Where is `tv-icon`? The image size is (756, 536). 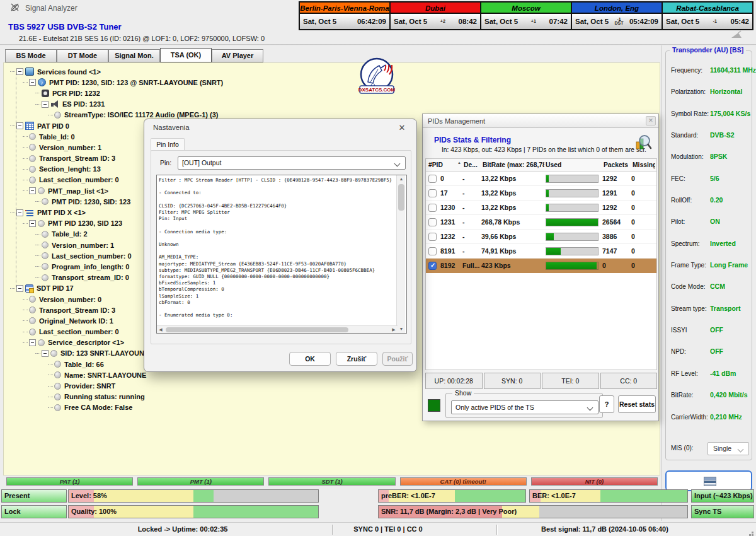 tv-icon is located at coordinates (30, 72).